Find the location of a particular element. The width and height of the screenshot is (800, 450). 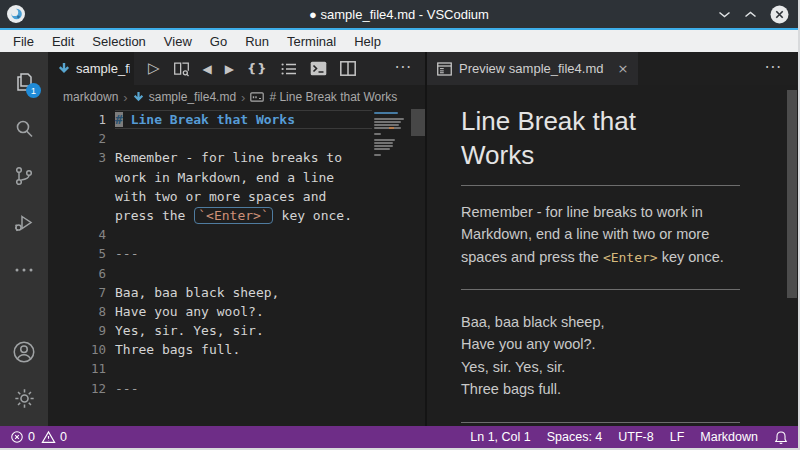

explorer-badge: 1 is located at coordinates (34, 90).